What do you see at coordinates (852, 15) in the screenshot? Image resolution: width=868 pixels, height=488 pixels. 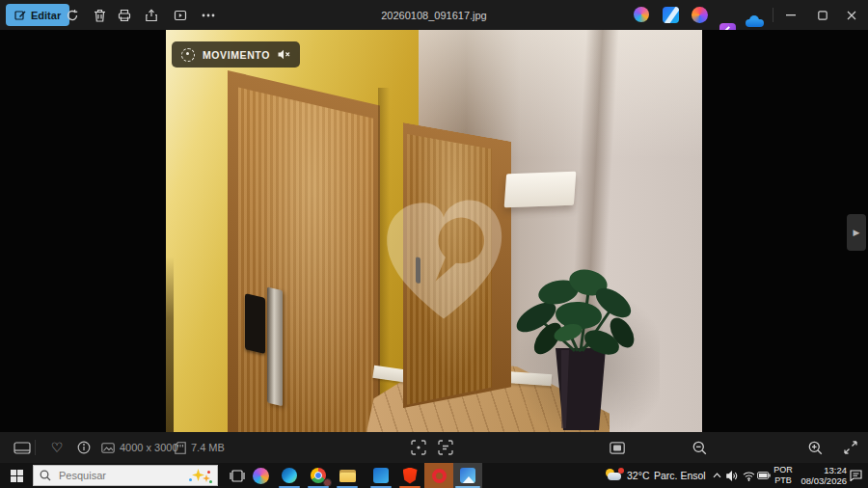 I see `close-button` at bounding box center [852, 15].